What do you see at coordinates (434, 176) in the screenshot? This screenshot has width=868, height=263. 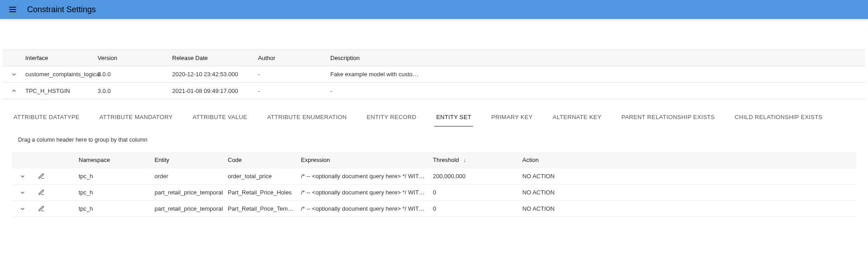 I see `table-row: tpc_h order order_total_price /* -- <opt…` at bounding box center [434, 176].